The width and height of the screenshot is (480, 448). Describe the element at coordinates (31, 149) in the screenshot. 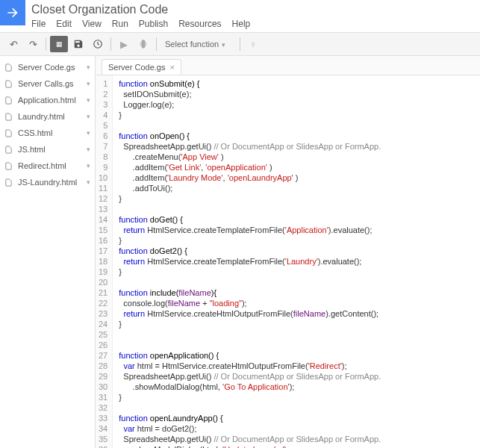

I see `file-name: JS.html` at that location.